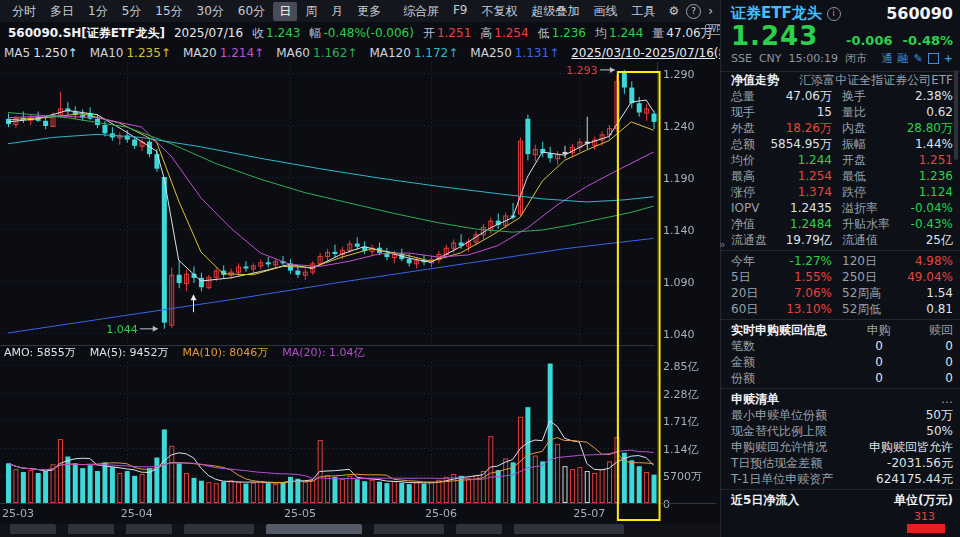 This screenshot has width=960, height=537. Describe the element at coordinates (904, 58) in the screenshot. I see `margin-badge-rong: 融` at that location.